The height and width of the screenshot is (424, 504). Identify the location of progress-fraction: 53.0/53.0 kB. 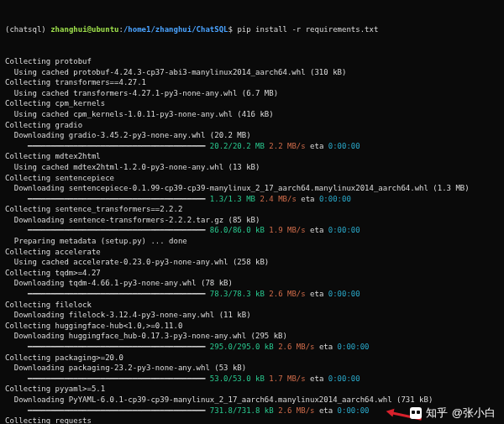
(237, 379).